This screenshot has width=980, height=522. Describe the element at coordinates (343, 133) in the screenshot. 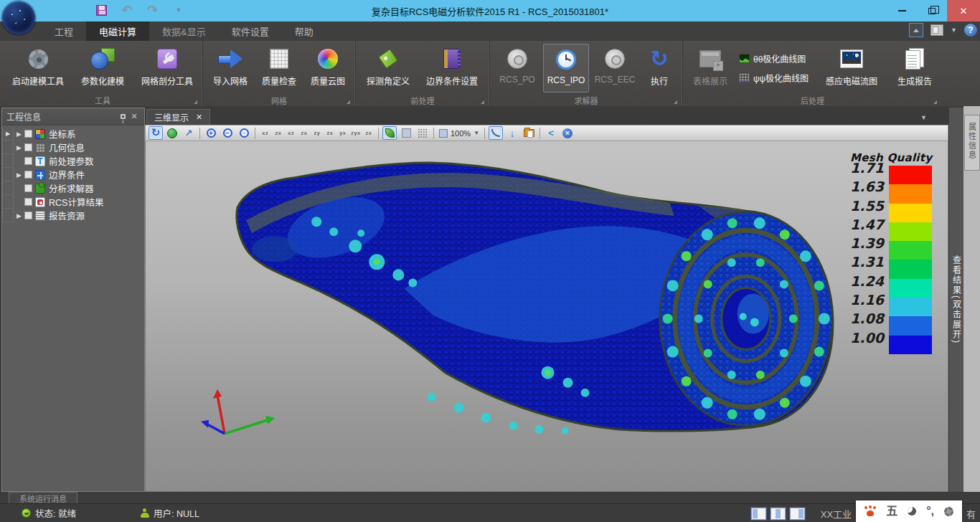

I see `axis-view-button-yx: yx` at that location.